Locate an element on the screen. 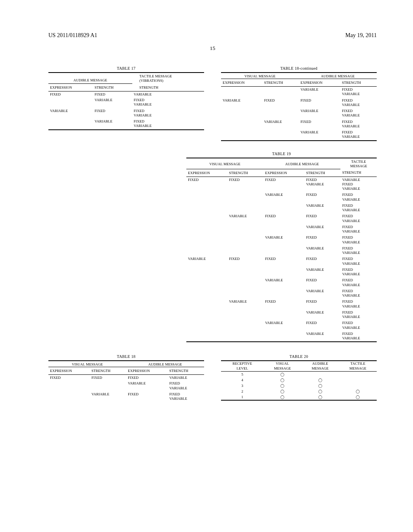  publication-date: May 19, 2011 is located at coordinates (361, 35).